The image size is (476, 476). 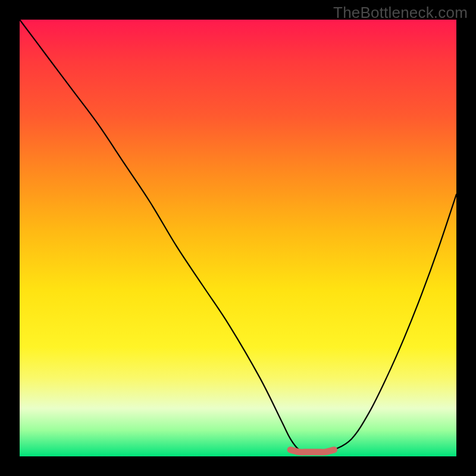 What do you see at coordinates (312, 451) in the screenshot?
I see `highlight-band` at bounding box center [312, 451].